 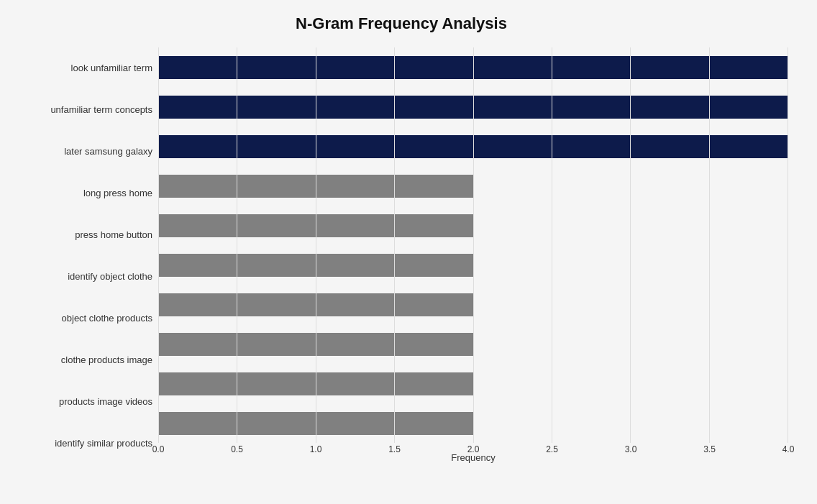 What do you see at coordinates (83, 319) in the screenshot?
I see `y-axis-label: object clothe products` at bounding box center [83, 319].